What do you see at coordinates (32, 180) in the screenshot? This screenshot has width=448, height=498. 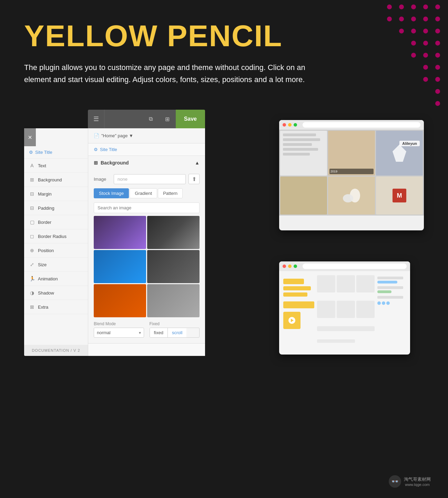 I see `background-icon: ⊞` at bounding box center [32, 180].